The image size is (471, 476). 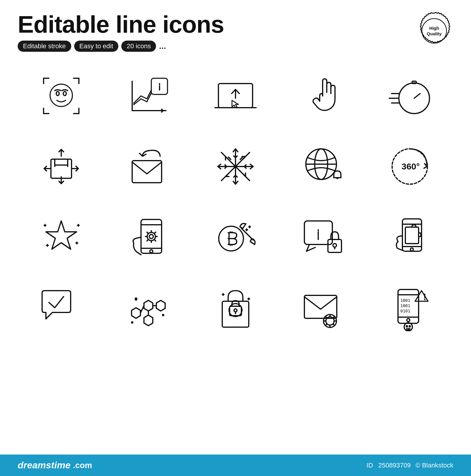 I want to click on title-section: Editable line icons Editable stroke Easy…, so click(x=121, y=32).